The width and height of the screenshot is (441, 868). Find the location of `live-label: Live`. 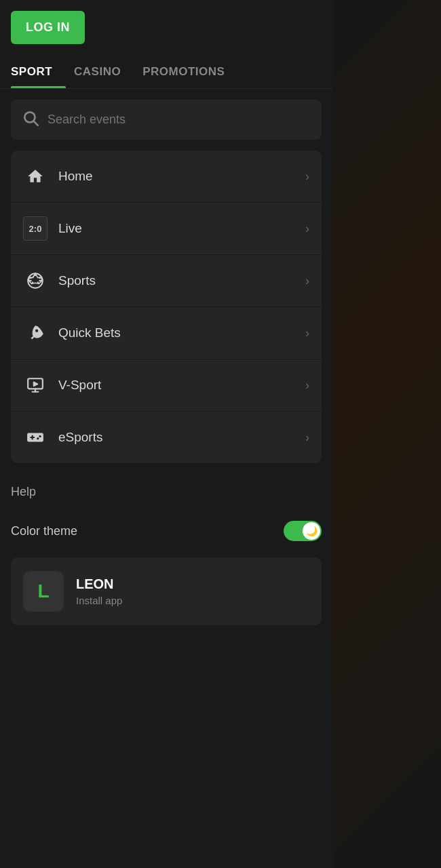

live-label: Live is located at coordinates (182, 229).